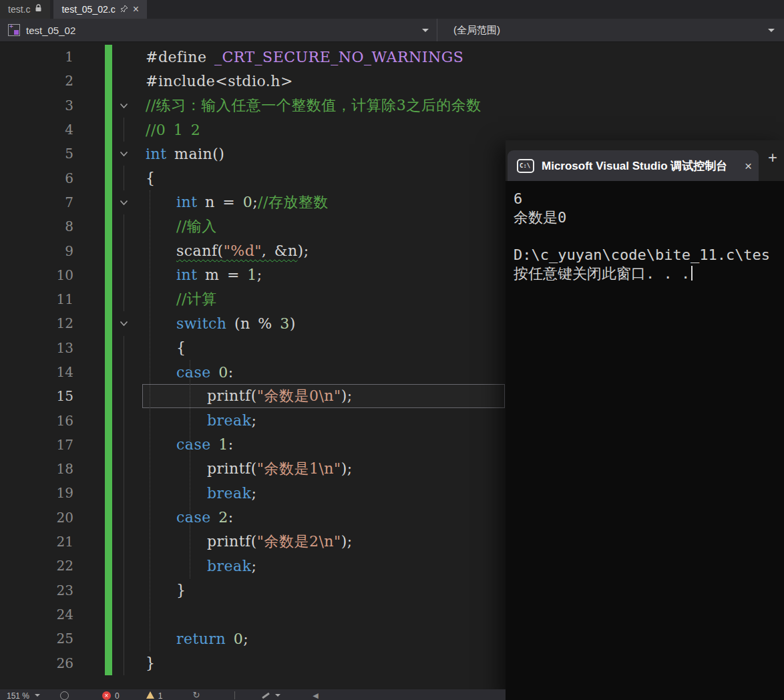 The width and height of the screenshot is (784, 700). What do you see at coordinates (610, 30) in the screenshot?
I see `scope-dropdown: (全局范围)` at bounding box center [610, 30].